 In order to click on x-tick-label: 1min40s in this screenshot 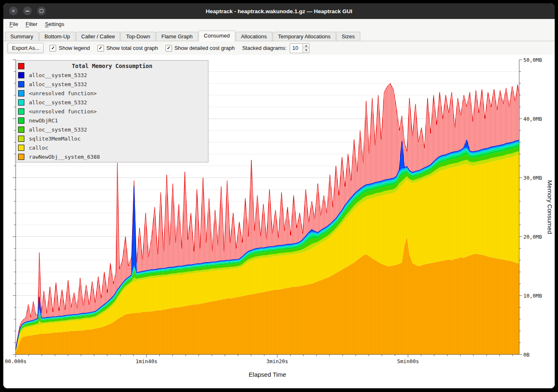, I will do `click(147, 361)`.